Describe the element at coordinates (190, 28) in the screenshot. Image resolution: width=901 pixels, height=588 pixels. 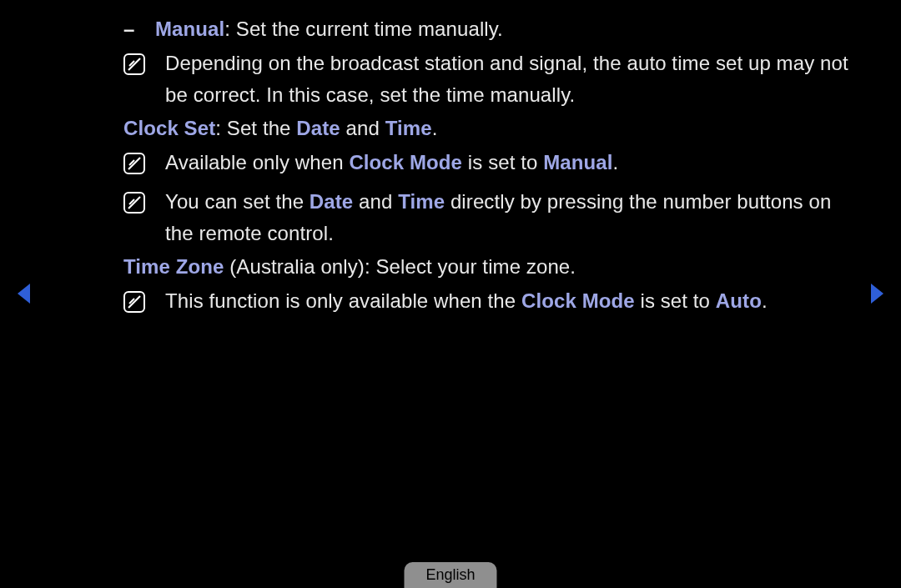
I see `manual-label: Manual` at that location.